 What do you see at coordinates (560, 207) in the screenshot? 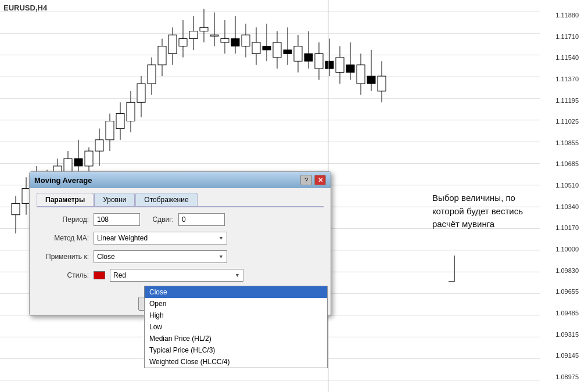
I see `price-level: 1.10340` at bounding box center [560, 207].